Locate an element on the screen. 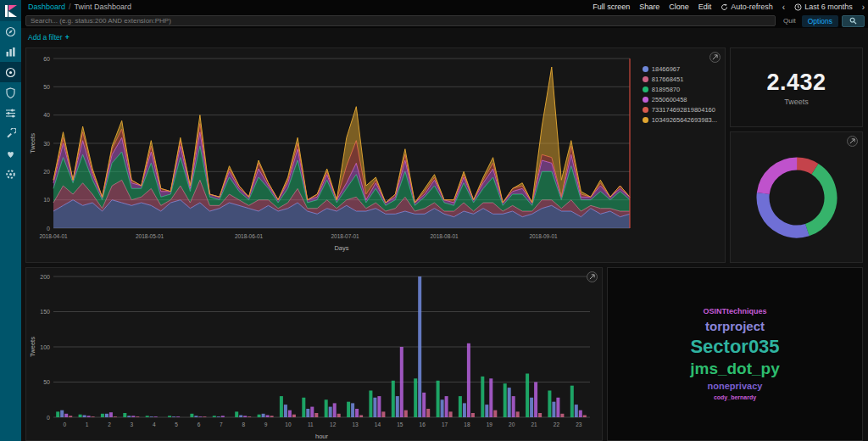  clone-button: Clone is located at coordinates (679, 7).